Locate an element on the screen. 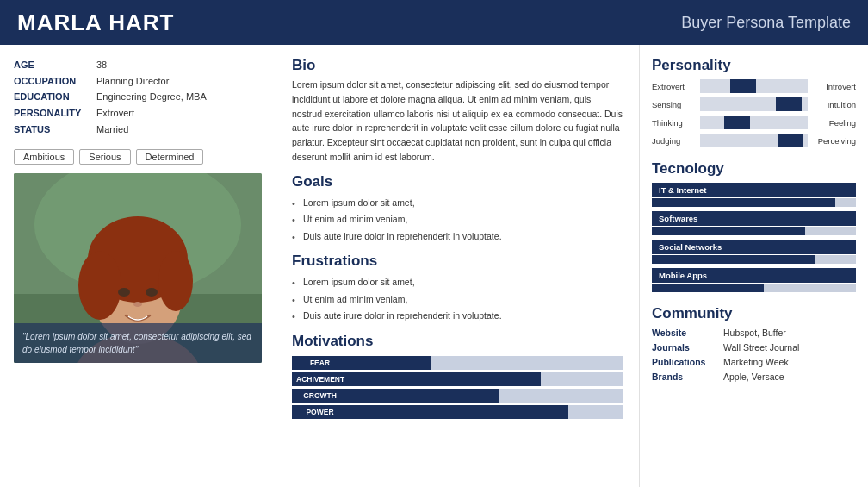 The height and width of the screenshot is (487, 868). tech-bar-row-1: Softwares is located at coordinates (754, 223).